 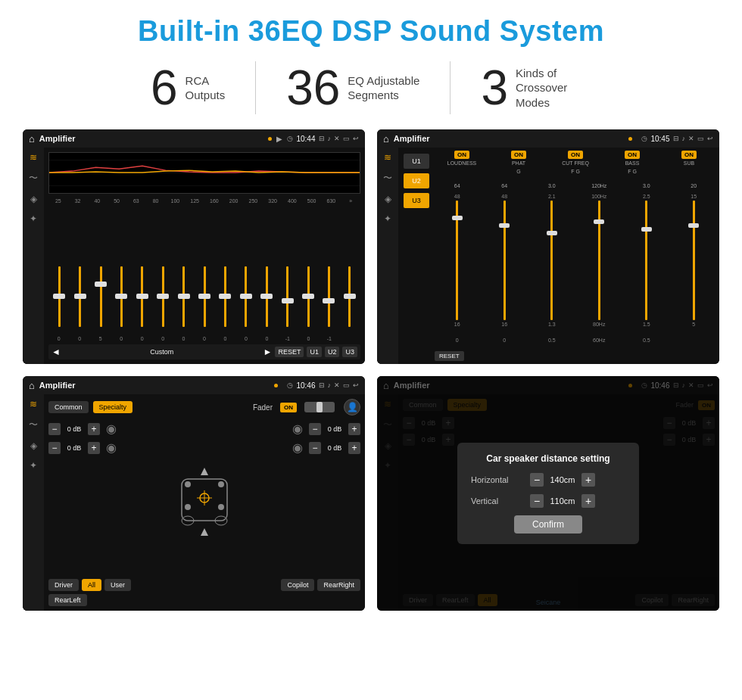 I want to click on statusbar-3: ⌂ Amplifier ◷ 10:46 ⊟ ♪ ✕ ▭ ↩, so click(x=194, y=385).